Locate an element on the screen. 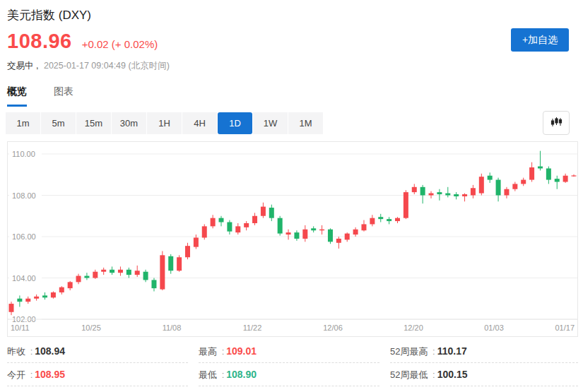 This screenshot has width=583, height=392. svg-text: 104.00 is located at coordinates (24, 278).